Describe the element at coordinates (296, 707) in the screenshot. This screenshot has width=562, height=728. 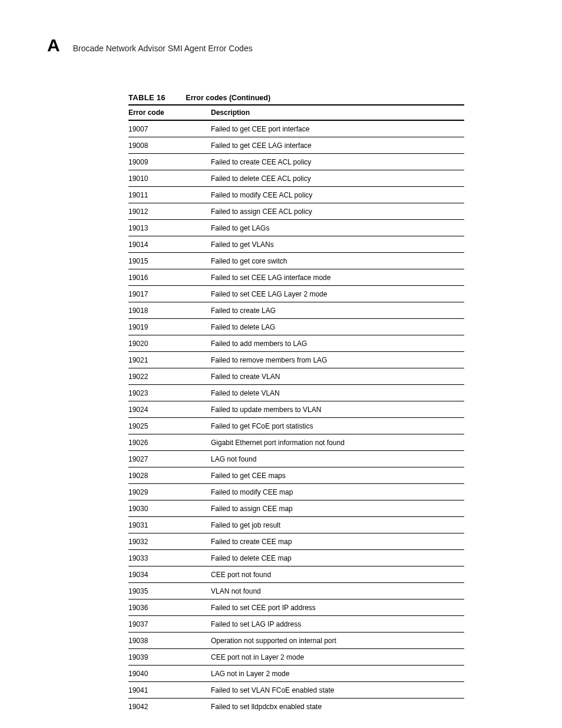
I see `table-row: 19042Failed to set lldpdcbx enabled stat…` at that location.